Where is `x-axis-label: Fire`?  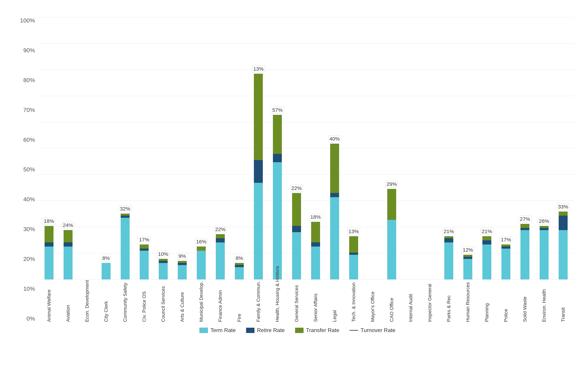 x-axis-label: Fire is located at coordinates (239, 301).